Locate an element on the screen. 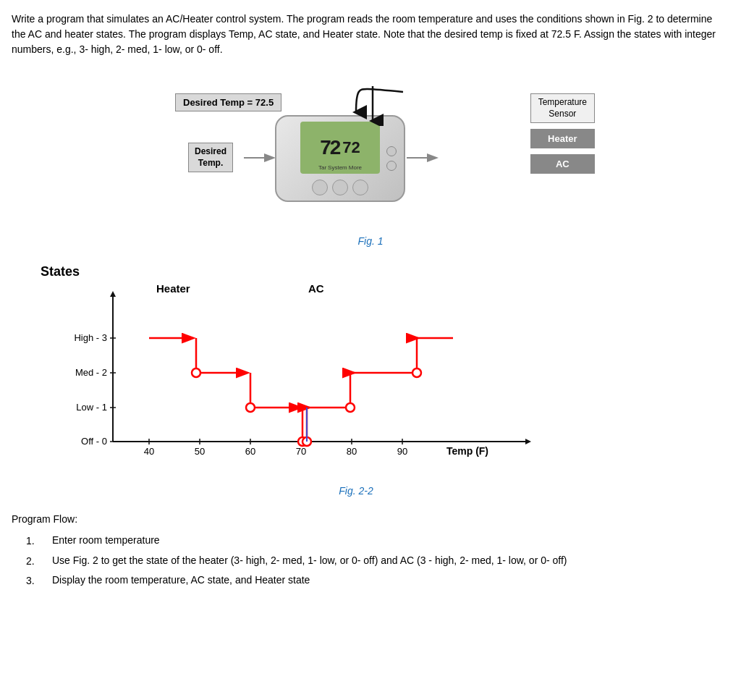 This screenshot has height=700, width=741. svg-text: 40 is located at coordinates (149, 452).